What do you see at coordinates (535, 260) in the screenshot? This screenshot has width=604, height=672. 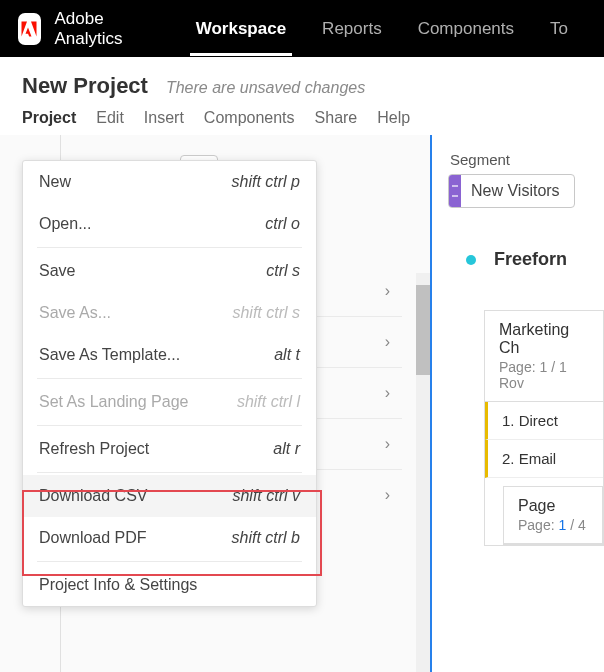 I see `freeform-panel-header: Freeforn` at bounding box center [535, 260].